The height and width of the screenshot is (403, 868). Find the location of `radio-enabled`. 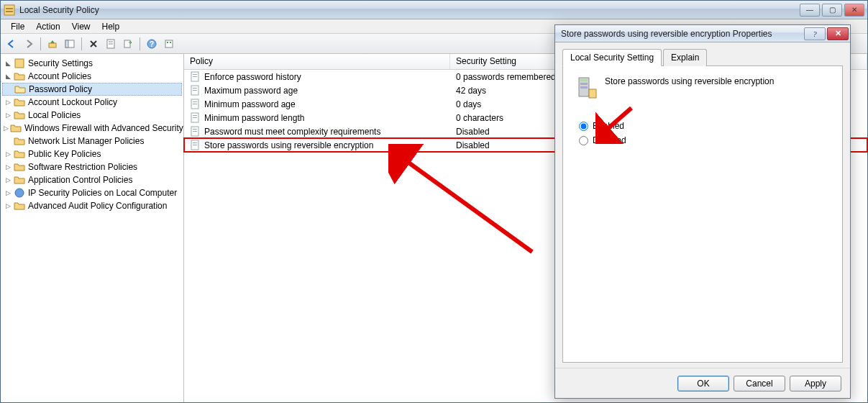

radio-enabled is located at coordinates (584, 127).